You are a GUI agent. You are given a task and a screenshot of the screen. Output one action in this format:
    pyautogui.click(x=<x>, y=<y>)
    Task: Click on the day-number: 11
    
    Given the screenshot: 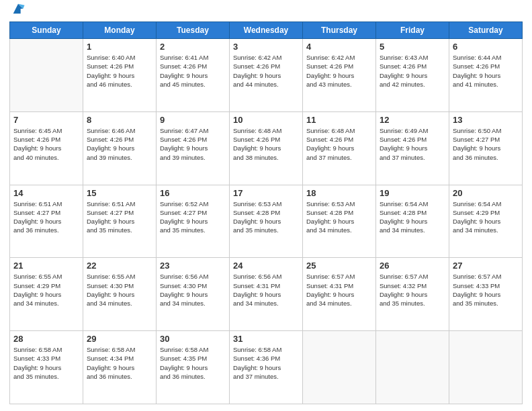 What is the action you would take?
    pyautogui.click(x=339, y=120)
    